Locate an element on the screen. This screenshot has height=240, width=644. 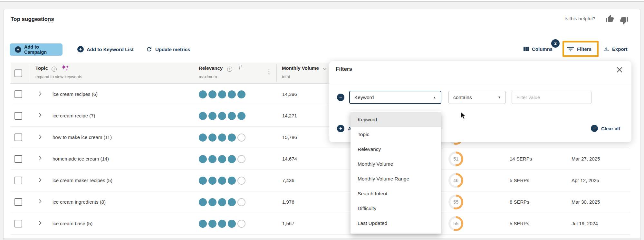
columns-button: Columns is located at coordinates (538, 49).